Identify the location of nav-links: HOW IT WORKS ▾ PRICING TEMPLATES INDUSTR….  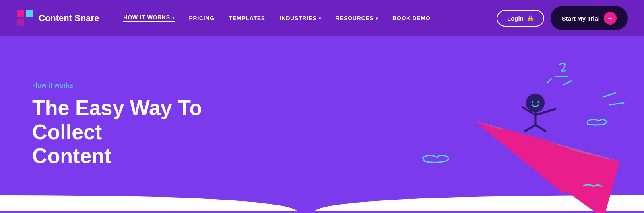
(310, 18).